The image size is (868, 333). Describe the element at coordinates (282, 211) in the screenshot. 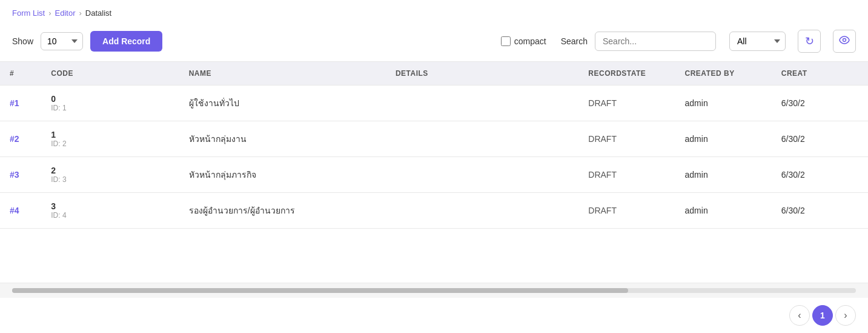

I see `cell-name: รองผู้อำนวยการ/ผู้อำนวยการ` at that location.